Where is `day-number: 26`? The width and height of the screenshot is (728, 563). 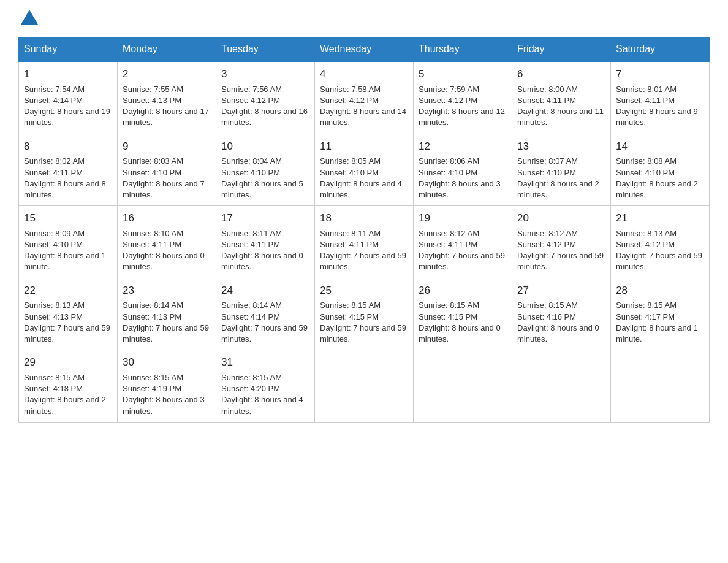
day-number: 26 is located at coordinates (463, 291).